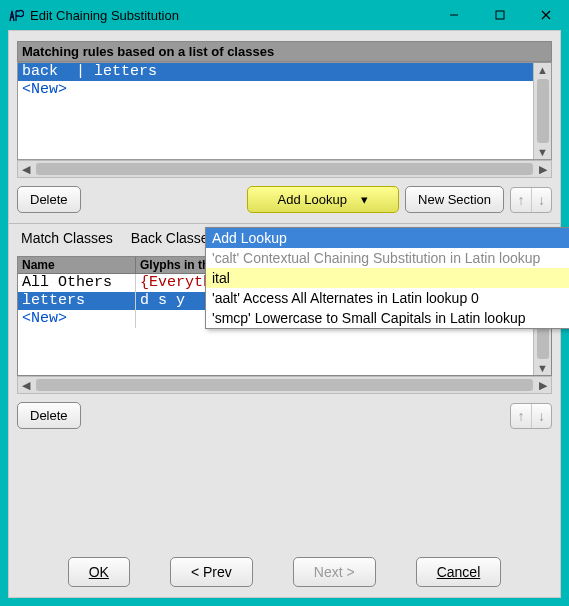 Image resolution: width=569 pixels, height=606 pixels. What do you see at coordinates (388, 298) in the screenshot?
I see `menu-item: 'aalt' Access All Alternates in Latin lo…` at bounding box center [388, 298].